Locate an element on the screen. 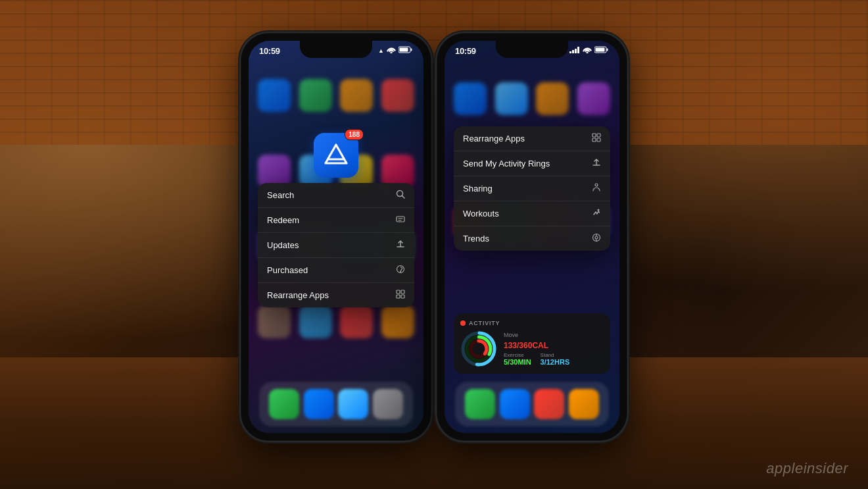 The width and height of the screenshot is (868, 489). menu-item-trends: Trends is located at coordinates (532, 238).